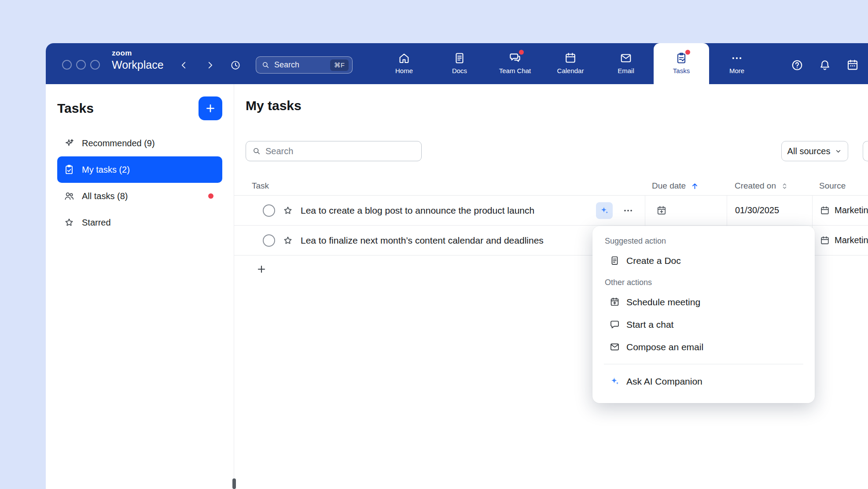 The height and width of the screenshot is (489, 868). What do you see at coordinates (184, 65) in the screenshot?
I see `back-button` at bounding box center [184, 65].